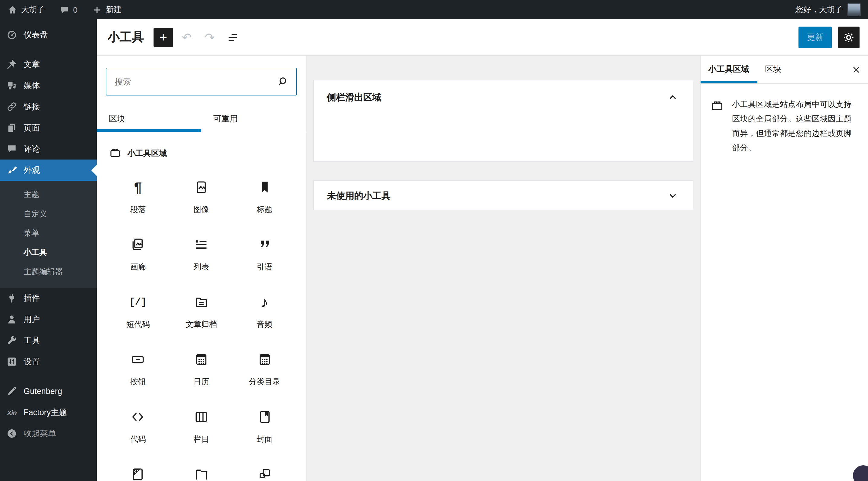  Describe the element at coordinates (97, 9) in the screenshot. I see `plus-icon` at that location.